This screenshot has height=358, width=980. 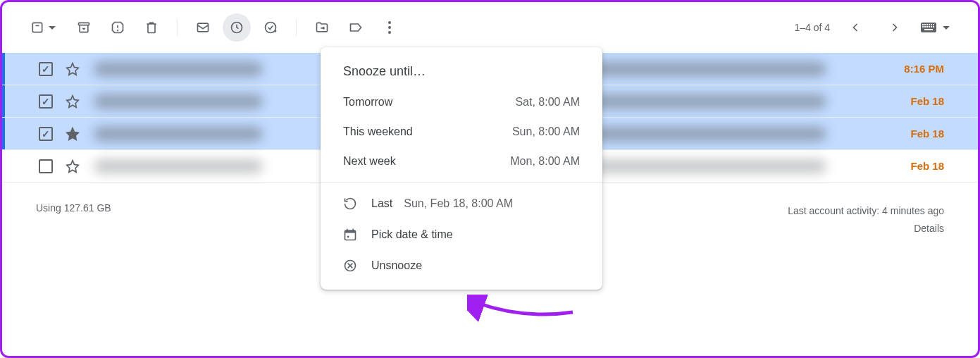 What do you see at coordinates (461, 266) in the screenshot?
I see `snooze-unsnooze: Unsnooze` at bounding box center [461, 266].